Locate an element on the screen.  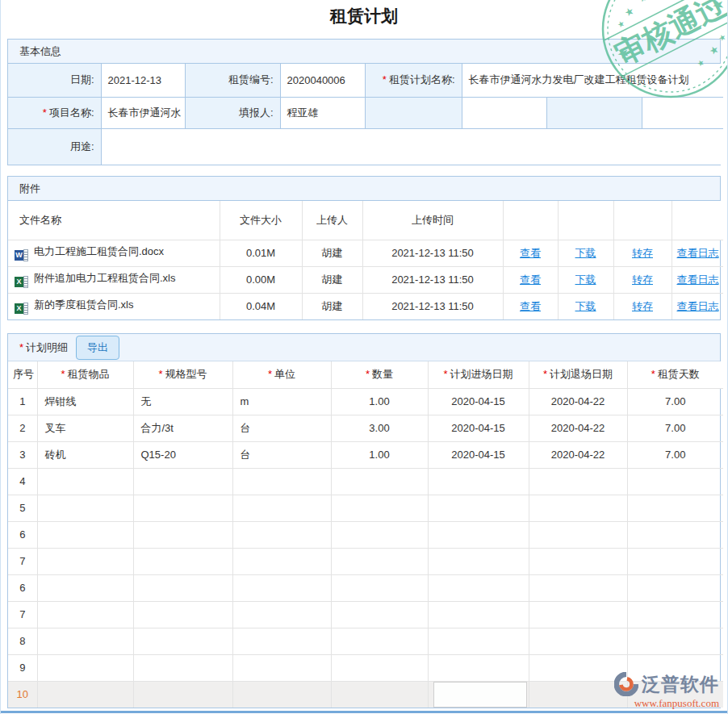
attachment-row: X新的季度租赁合同.xls0.04M胡建2021-12-13 11:50查看下载… is located at coordinates (366, 307).